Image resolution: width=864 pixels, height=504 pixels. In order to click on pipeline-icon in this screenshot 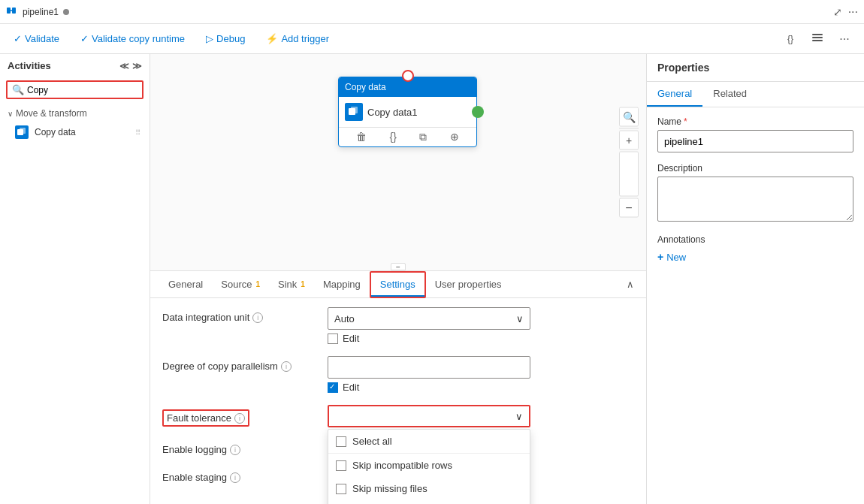, I will do `click(12, 12)`.